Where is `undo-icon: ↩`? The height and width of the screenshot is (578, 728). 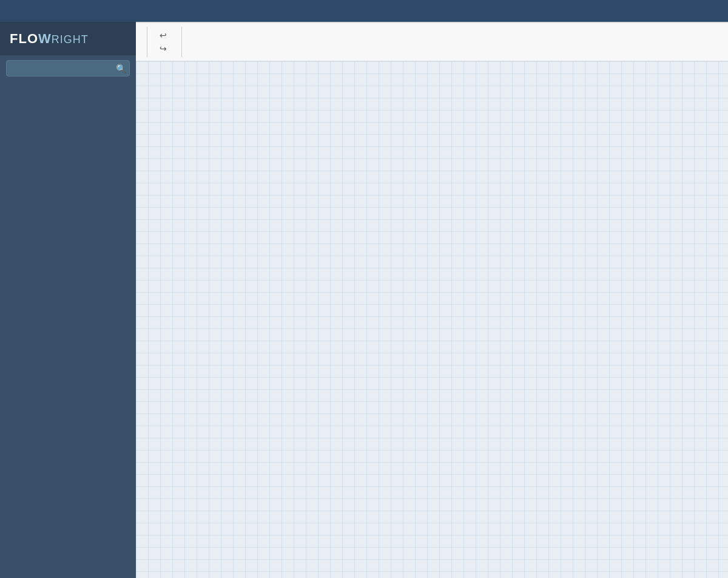 undo-icon: ↩ is located at coordinates (163, 35).